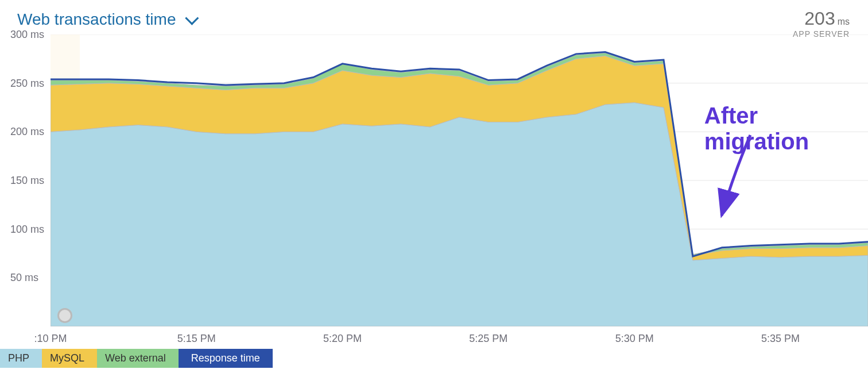 This screenshot has height=377, width=868. Describe the element at coordinates (488, 339) in the screenshot. I see `x-tick-3: 5:25 PM` at that location.